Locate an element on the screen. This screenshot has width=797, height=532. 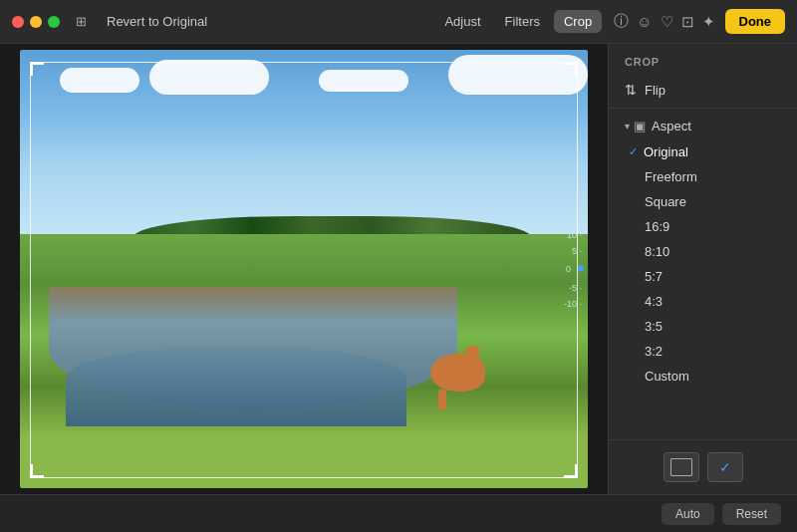
confirm-crop-button: ✓ is located at coordinates (725, 467).